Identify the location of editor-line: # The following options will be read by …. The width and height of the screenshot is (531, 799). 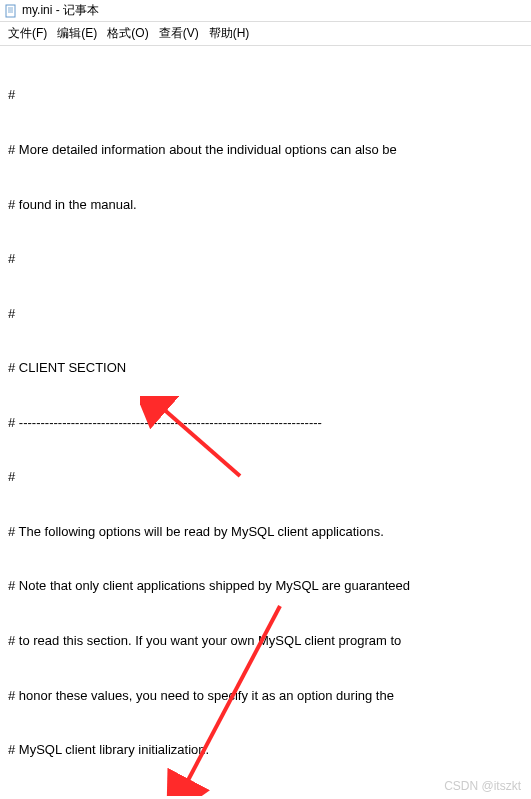
(266, 532).